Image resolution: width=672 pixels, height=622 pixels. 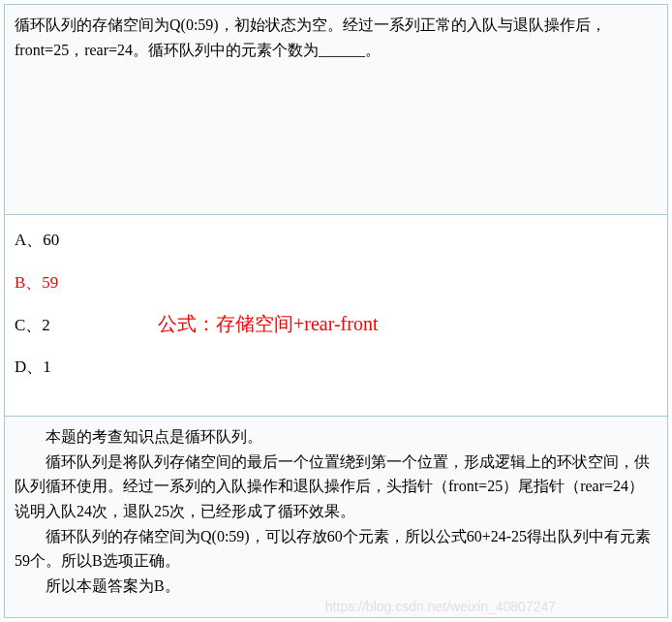 I want to click on formula-annotation: 公式：存储空间+rear-front, so click(x=268, y=324).